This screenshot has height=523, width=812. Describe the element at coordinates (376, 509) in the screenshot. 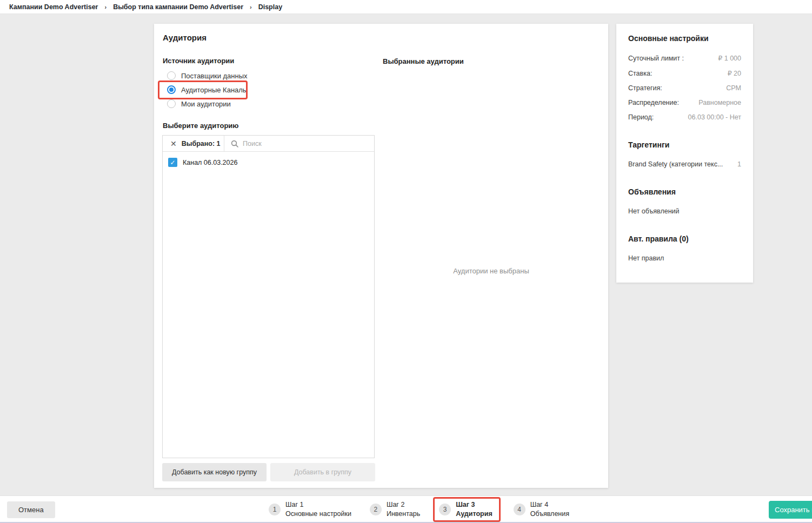

I see `step-number-badge: 2` at that location.